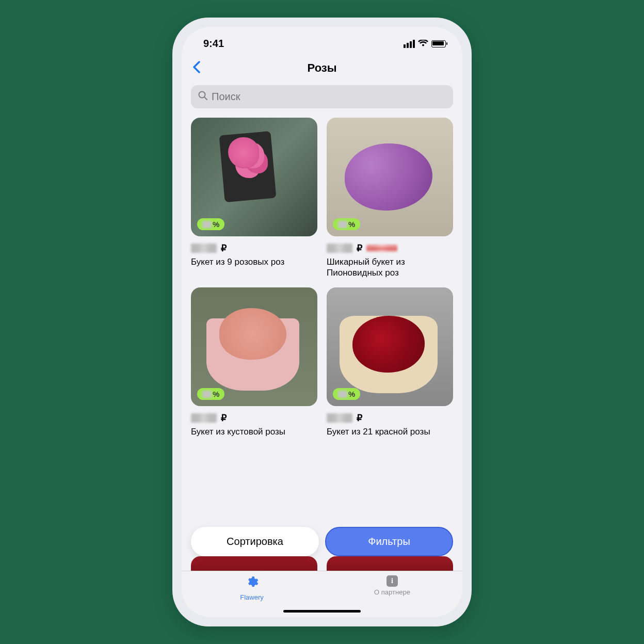 This screenshot has width=644, height=644. What do you see at coordinates (214, 43) in the screenshot?
I see `status-time: 9:41` at bounding box center [214, 43].